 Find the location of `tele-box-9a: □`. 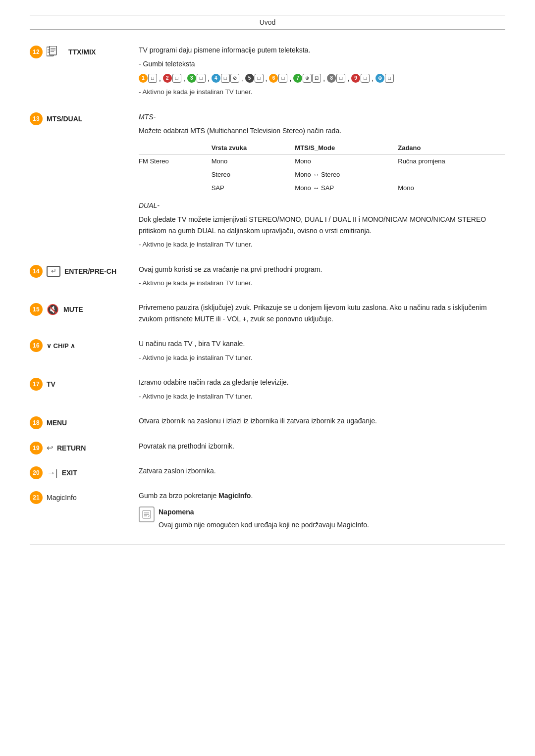

tele-box-9a: □ is located at coordinates (365, 78).